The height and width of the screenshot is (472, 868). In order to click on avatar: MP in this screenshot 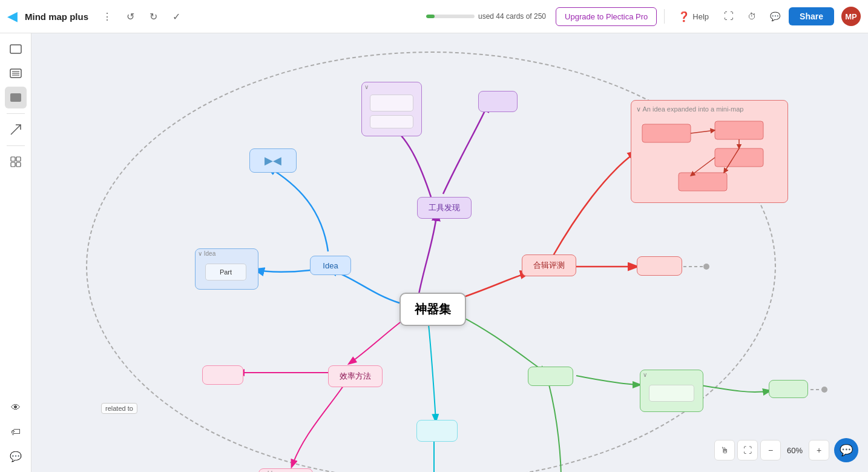, I will do `click(851, 16)`.